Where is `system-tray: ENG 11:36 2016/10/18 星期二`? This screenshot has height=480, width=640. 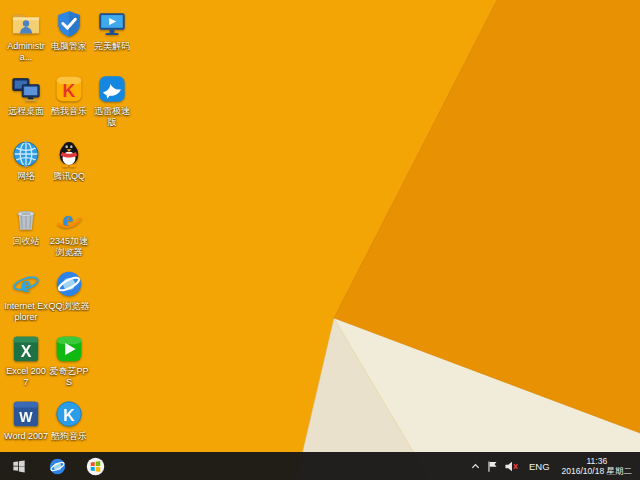
system-tray: ENG 11:36 2016/10/18 星期二 is located at coordinates (554, 466).